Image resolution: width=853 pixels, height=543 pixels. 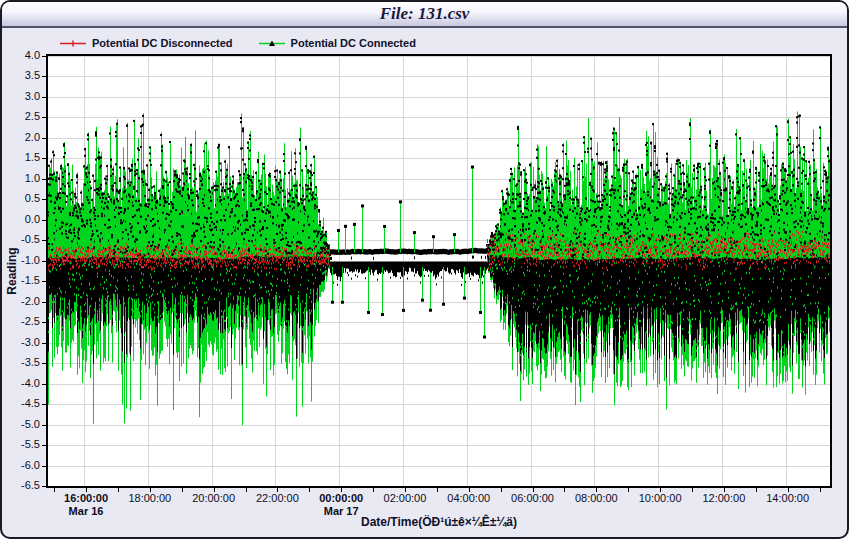 I want to click on x-tick-label: 12:00:00, so click(x=724, y=498).